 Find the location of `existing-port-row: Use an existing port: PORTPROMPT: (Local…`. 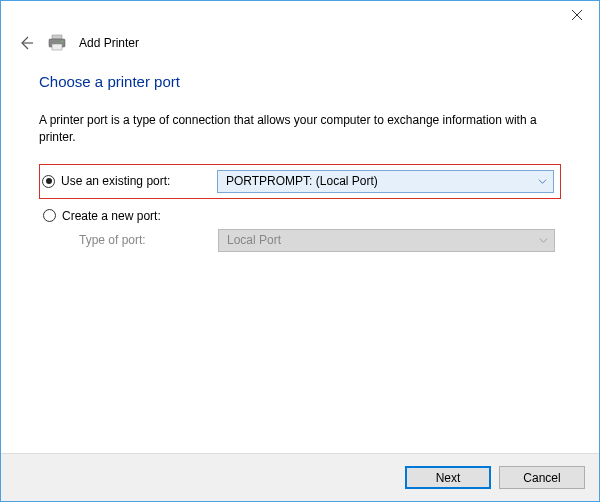

existing-port-row: Use an existing port: PORTPROMPT: (Local… is located at coordinates (298, 182).